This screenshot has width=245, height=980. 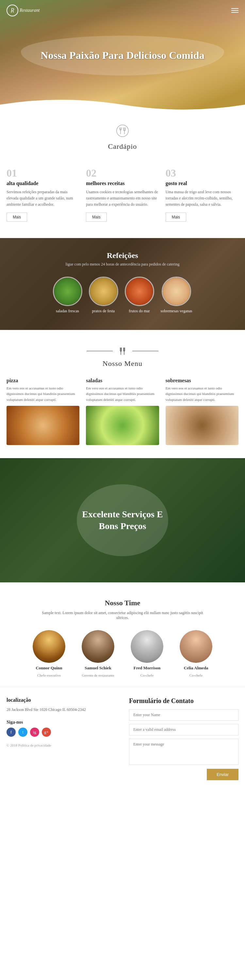 I want to click on food-saladas: saladas frescas, so click(x=68, y=295).